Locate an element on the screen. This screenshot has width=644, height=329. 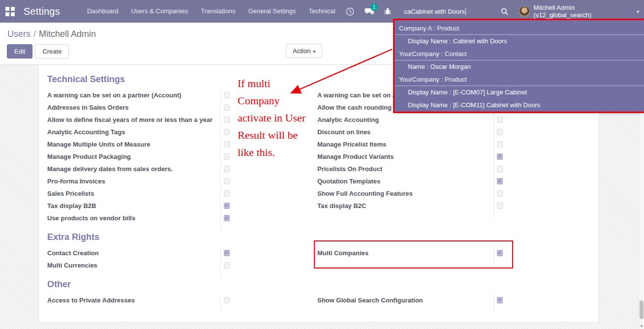
setting-row-contact-creation: Contact Creation✓ is located at coordinates (139, 253).